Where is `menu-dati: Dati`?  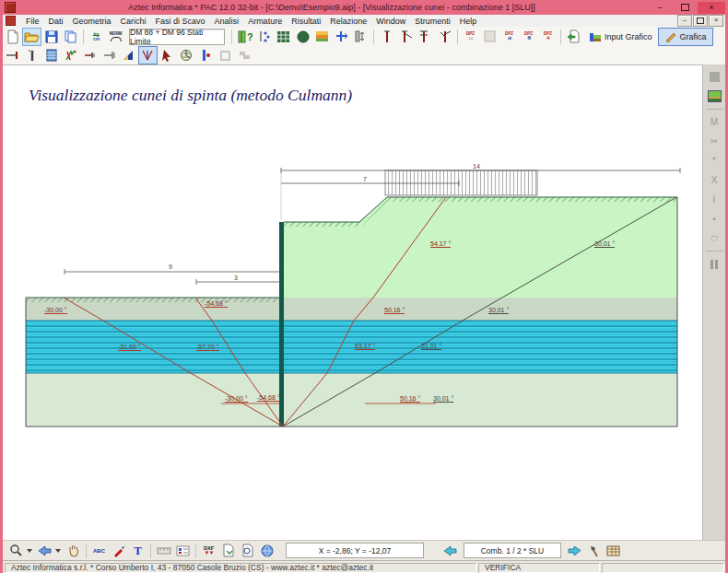 menu-dati: Dati is located at coordinates (56, 21).